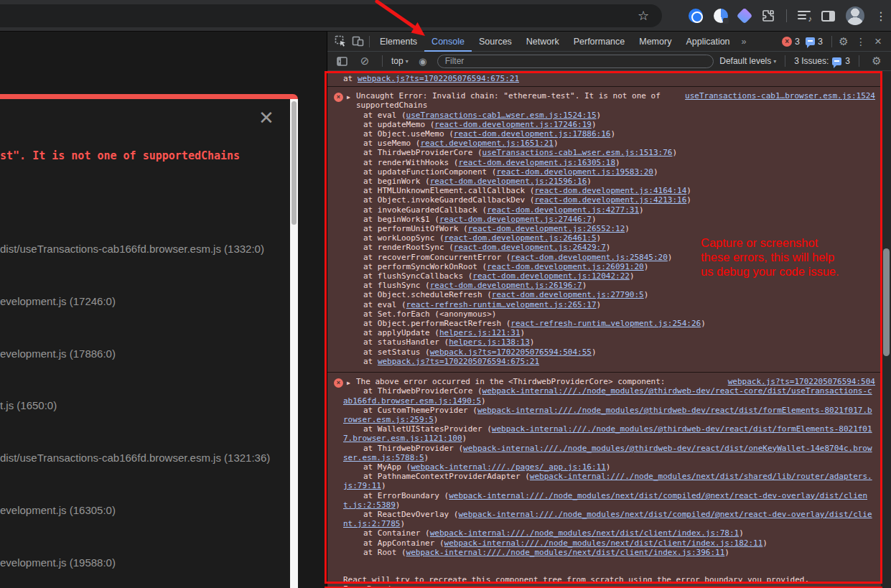 This screenshot has height=588, width=891. What do you see at coordinates (643, 16) in the screenshot?
I see `bookmark-star-icon: ☆` at bounding box center [643, 16].